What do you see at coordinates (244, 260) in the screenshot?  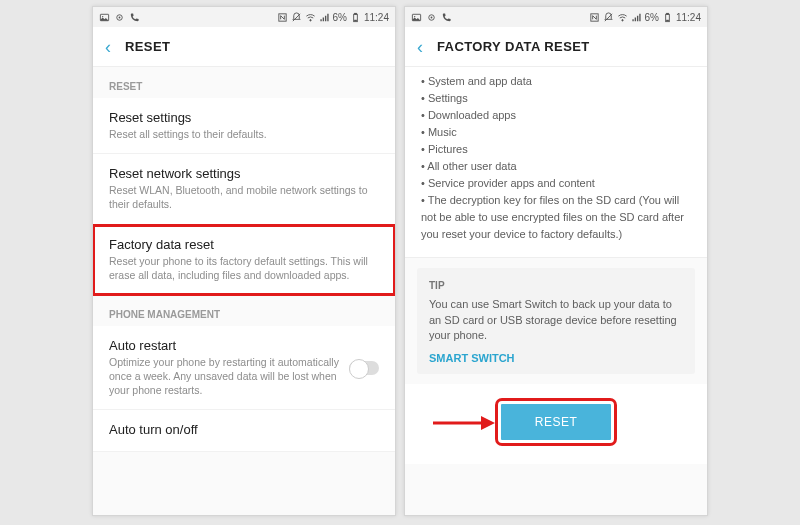 I see `item-factory-data-reset: Factory data reset Reset your phone to i…` at bounding box center [244, 260].